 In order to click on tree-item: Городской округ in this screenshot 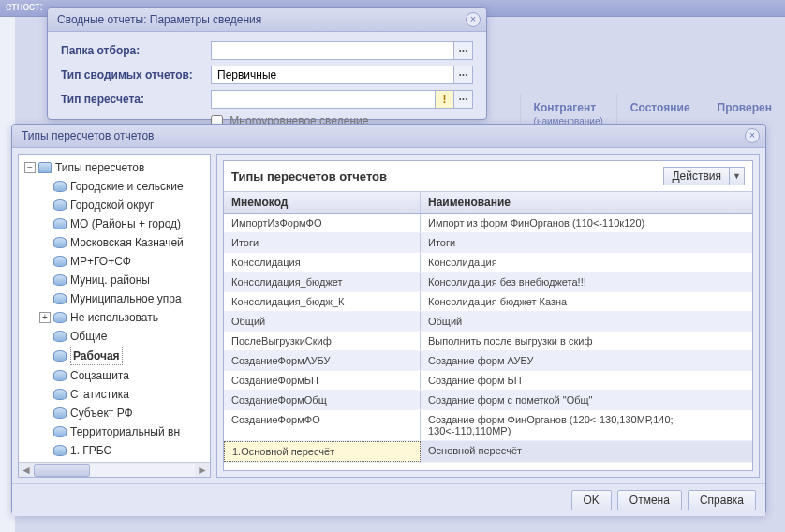, I will do `click(116, 205)`.